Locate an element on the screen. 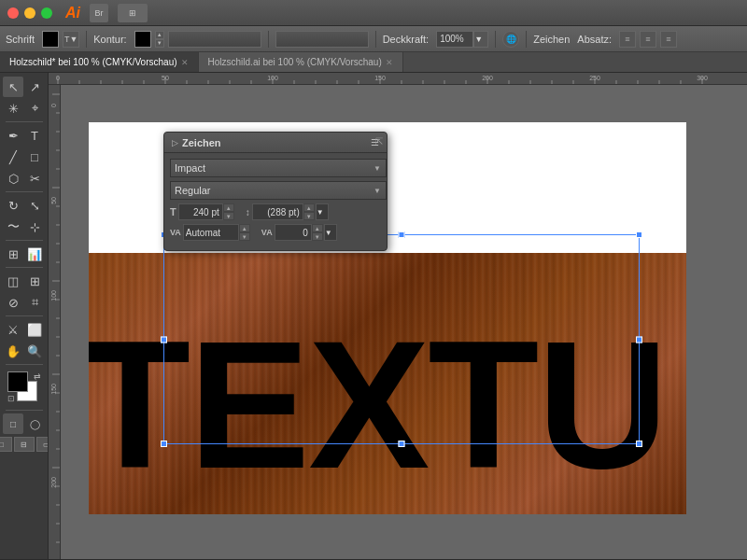 The image size is (747, 560). kerning-up-btn: ▲ is located at coordinates (245, 228).